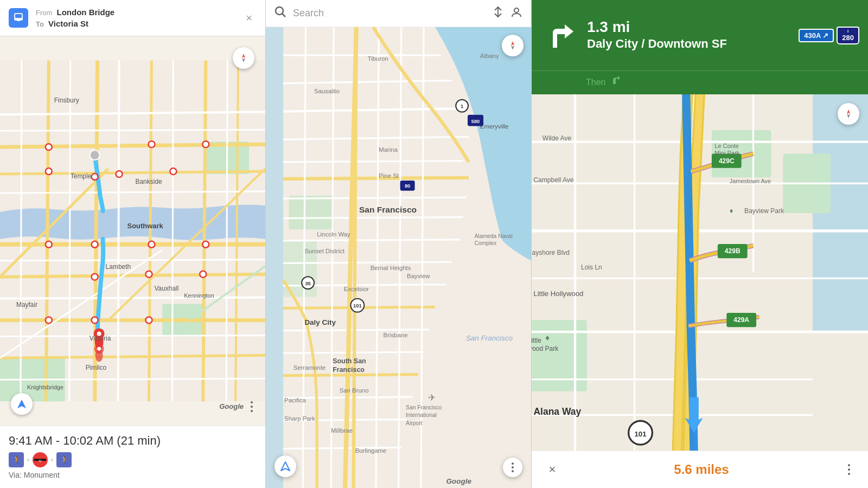  I want to click on to-label: To, so click(40, 24).